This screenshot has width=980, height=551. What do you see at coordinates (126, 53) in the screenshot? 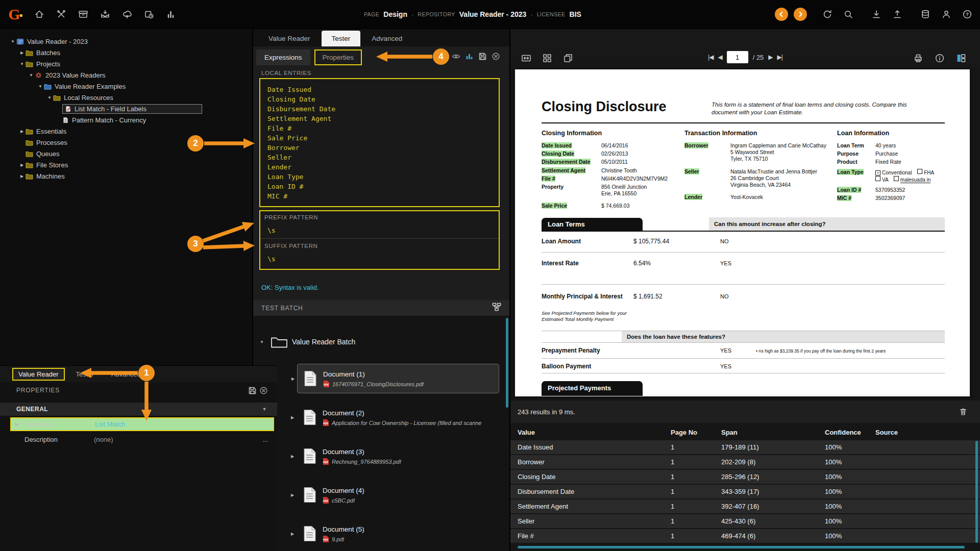
I see `tree-item-batches: ▶Batches` at bounding box center [126, 53].